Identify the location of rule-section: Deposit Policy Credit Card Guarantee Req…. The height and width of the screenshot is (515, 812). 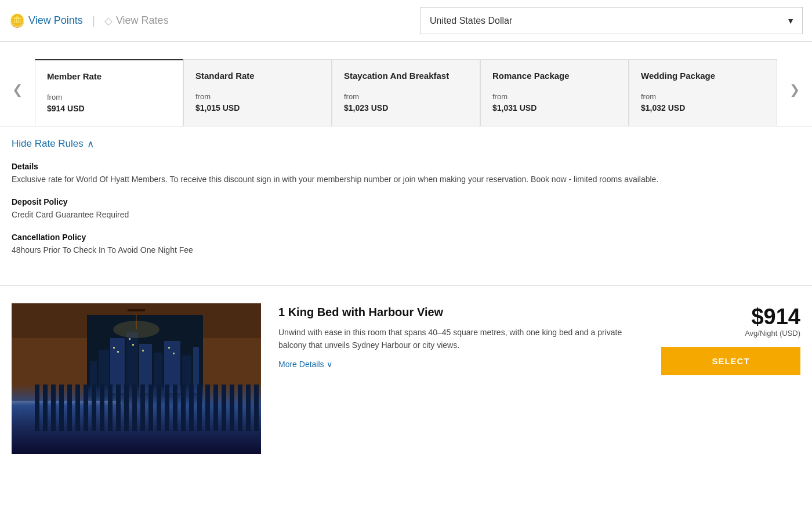
(406, 209).